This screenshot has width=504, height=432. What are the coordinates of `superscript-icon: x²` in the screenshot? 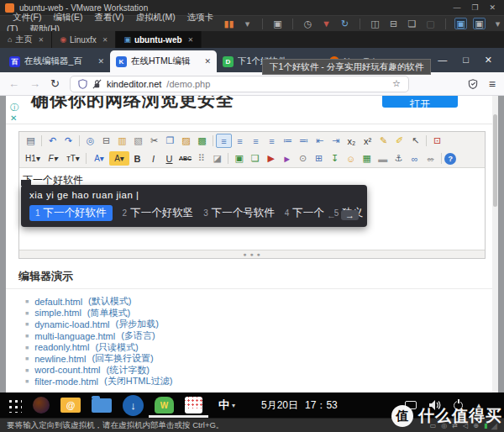 It's located at (368, 141).